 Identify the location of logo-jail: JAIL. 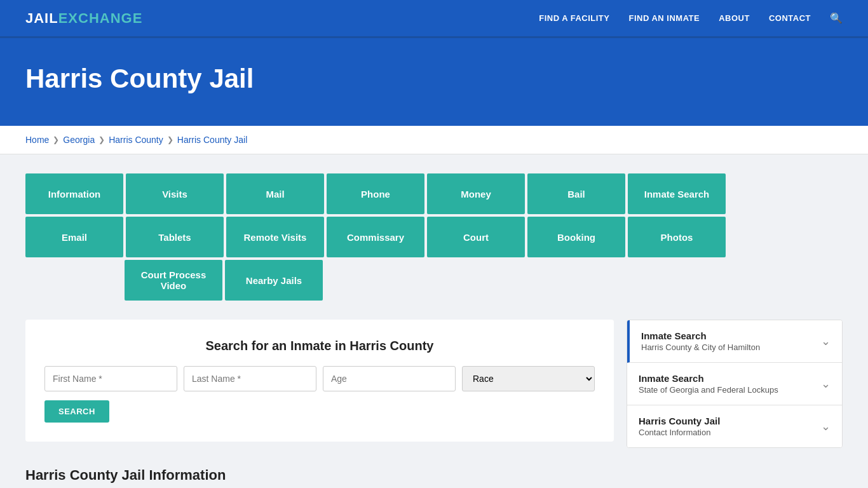
(42, 18).